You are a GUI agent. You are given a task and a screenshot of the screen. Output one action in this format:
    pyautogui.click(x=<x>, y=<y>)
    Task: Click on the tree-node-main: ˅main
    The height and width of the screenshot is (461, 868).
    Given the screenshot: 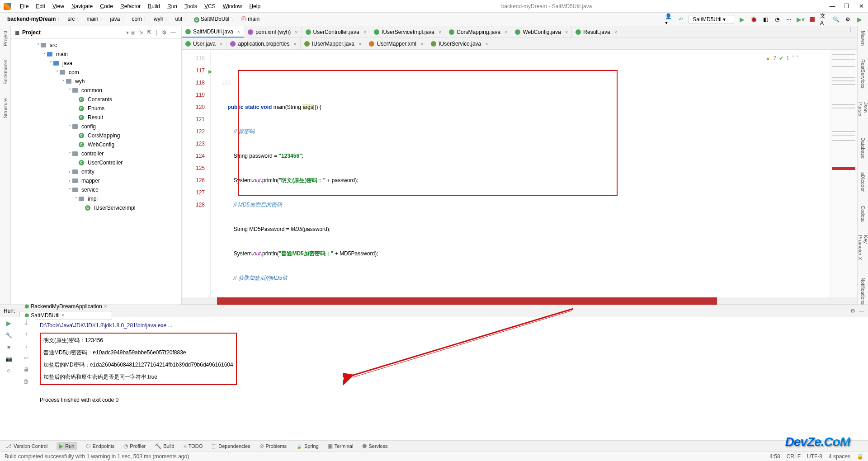 What is the action you would take?
    pyautogui.click(x=96, y=54)
    